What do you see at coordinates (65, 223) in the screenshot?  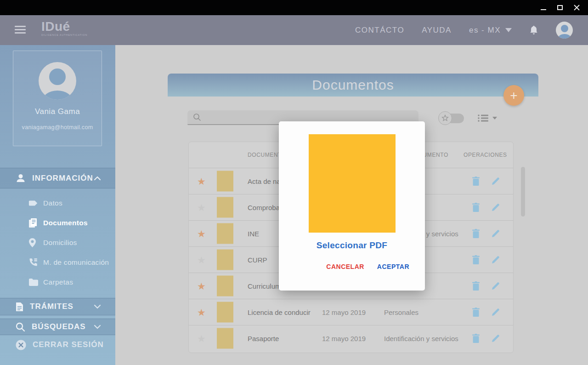 I see `sidebar-item-label: Documentos` at bounding box center [65, 223].